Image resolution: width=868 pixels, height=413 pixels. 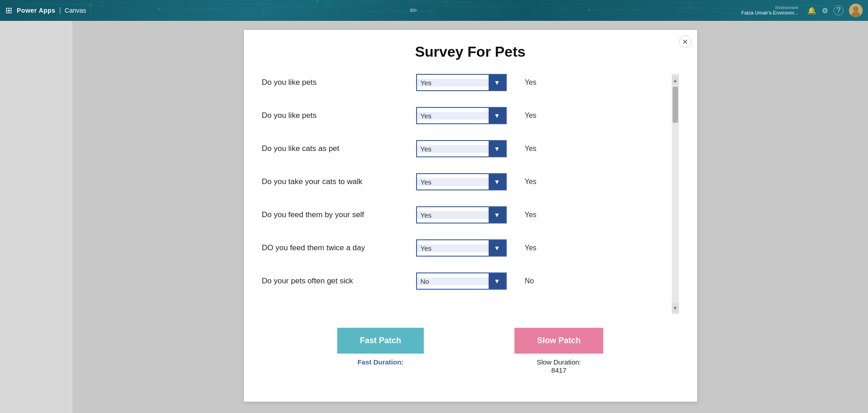 I want to click on dropdown-arrow-0: ▼, so click(x=497, y=83).